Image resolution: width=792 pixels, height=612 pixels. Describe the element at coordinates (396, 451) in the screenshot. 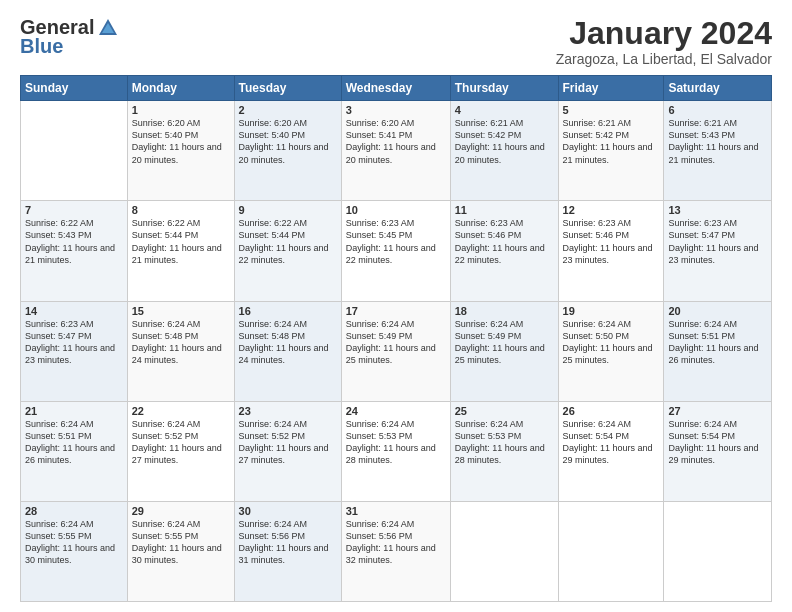

I see `calendar-cell: 24Sunrise: 6:24 AM Sunset: 5:53 PM Dayli…` at that location.